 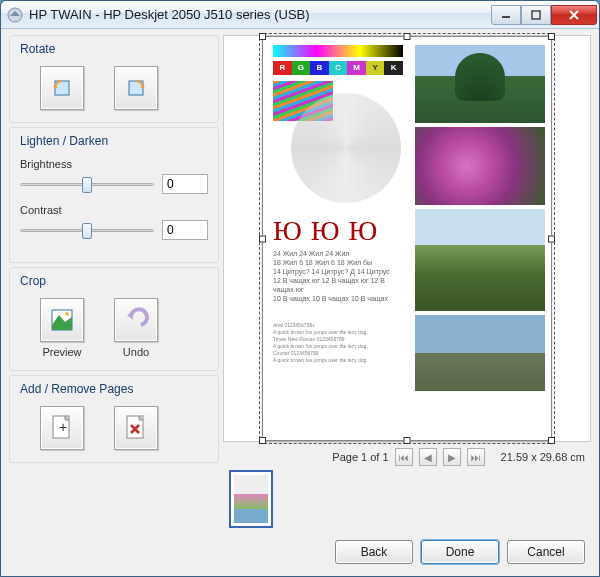 What do you see at coordinates (360, 457) in the screenshot?
I see `page-indicator: Page 1 of 1` at bounding box center [360, 457].